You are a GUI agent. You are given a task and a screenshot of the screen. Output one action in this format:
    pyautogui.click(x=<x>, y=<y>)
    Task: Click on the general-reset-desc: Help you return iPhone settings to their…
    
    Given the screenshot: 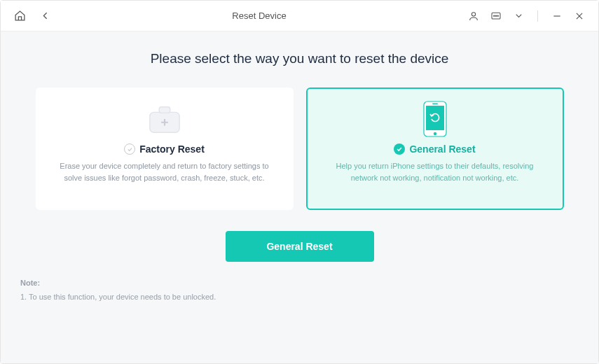 What is the action you would take?
    pyautogui.click(x=435, y=172)
    